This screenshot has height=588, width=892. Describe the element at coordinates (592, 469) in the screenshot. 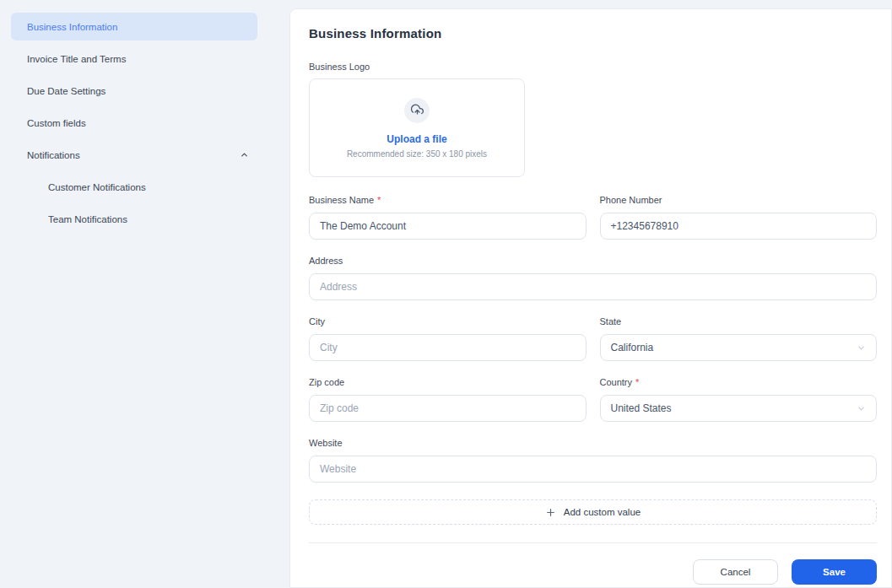

I see `website-input` at that location.